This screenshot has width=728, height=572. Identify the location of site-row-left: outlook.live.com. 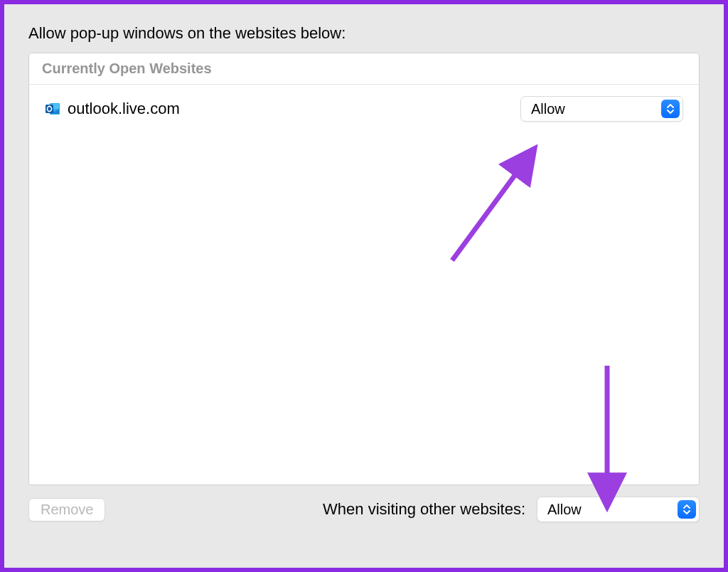
(112, 109).